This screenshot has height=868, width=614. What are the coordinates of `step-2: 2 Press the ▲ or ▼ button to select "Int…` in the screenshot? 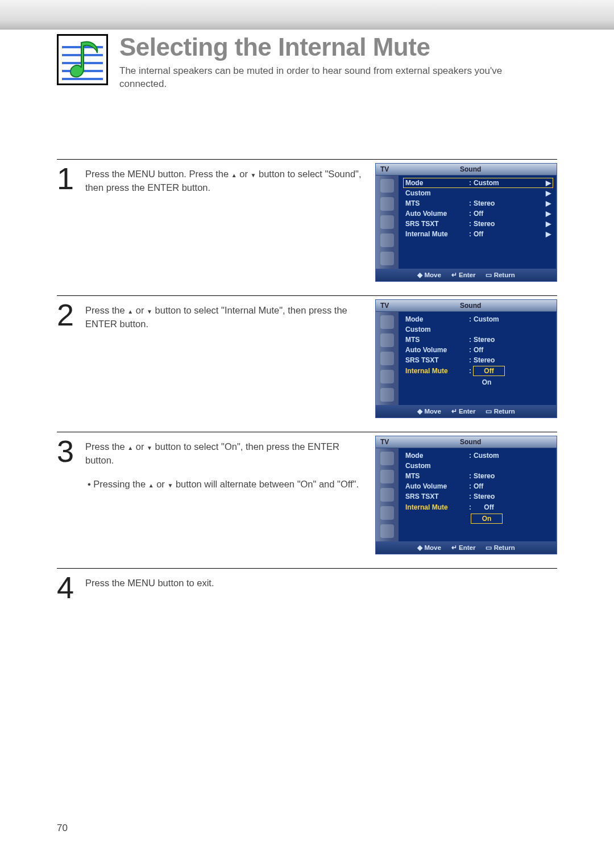 It's located at (307, 357).